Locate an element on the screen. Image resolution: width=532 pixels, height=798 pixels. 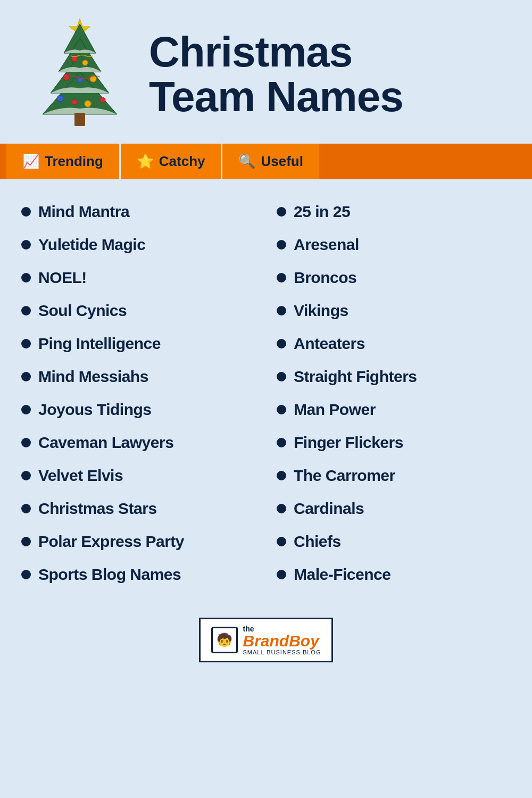
list-item: Chiefs is located at coordinates (394, 542).